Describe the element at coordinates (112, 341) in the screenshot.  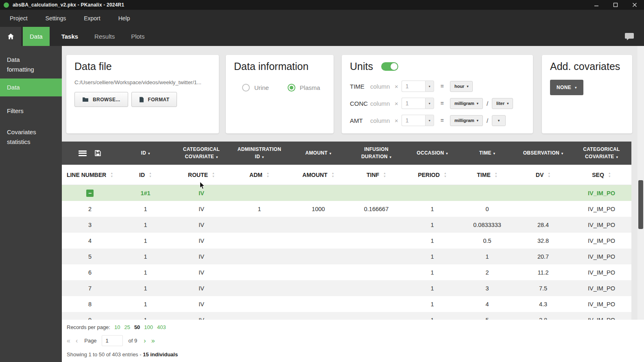
I see `page-number-input` at that location.